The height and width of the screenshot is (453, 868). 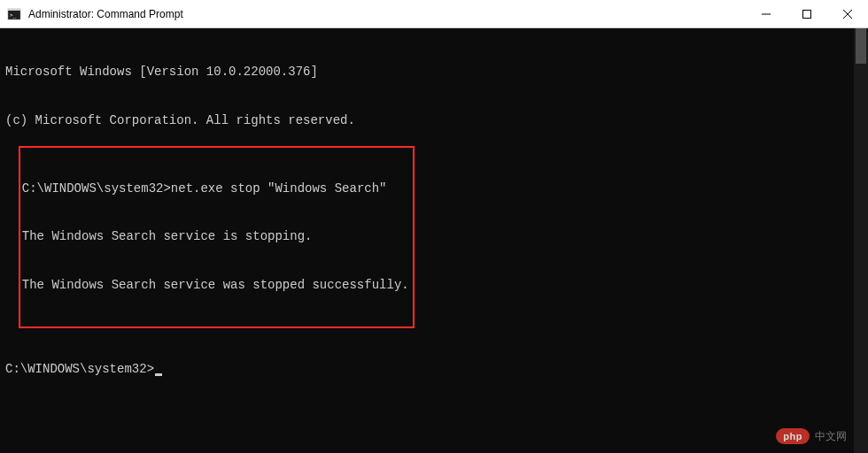 I want to click on current-prompt-line: C:\WINDOWS\system32>, so click(x=434, y=369).